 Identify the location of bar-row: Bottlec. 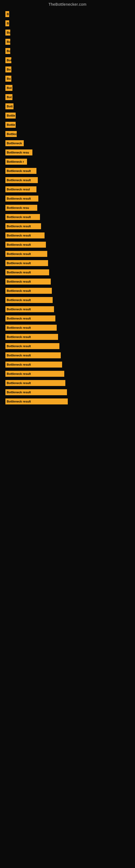
(68, 134).